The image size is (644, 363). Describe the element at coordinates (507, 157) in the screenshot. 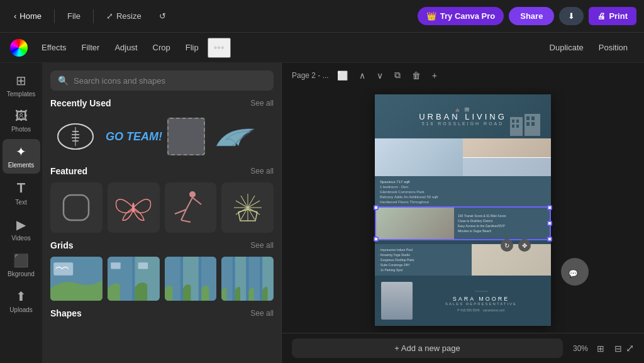

I see `card-photo-side` at that location.